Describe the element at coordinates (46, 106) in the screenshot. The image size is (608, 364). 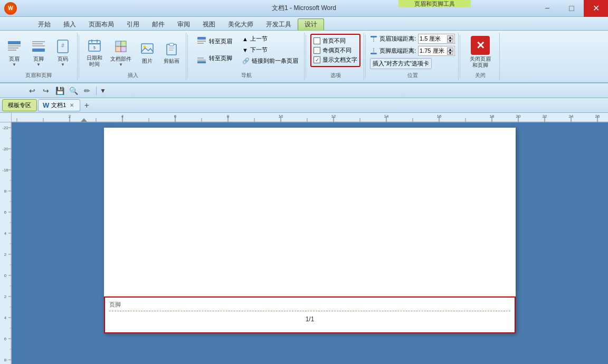
I see `word-icon: W` at that location.